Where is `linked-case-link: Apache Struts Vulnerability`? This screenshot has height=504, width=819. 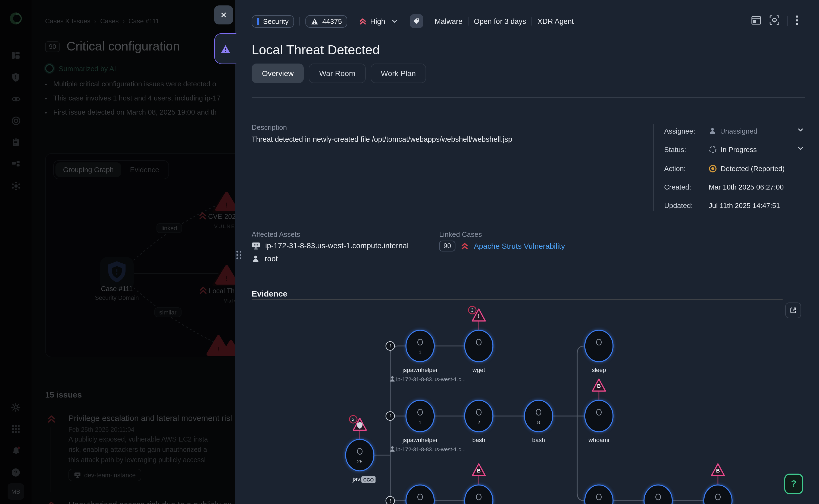 linked-case-link: Apache Struts Vulnerability is located at coordinates (520, 246).